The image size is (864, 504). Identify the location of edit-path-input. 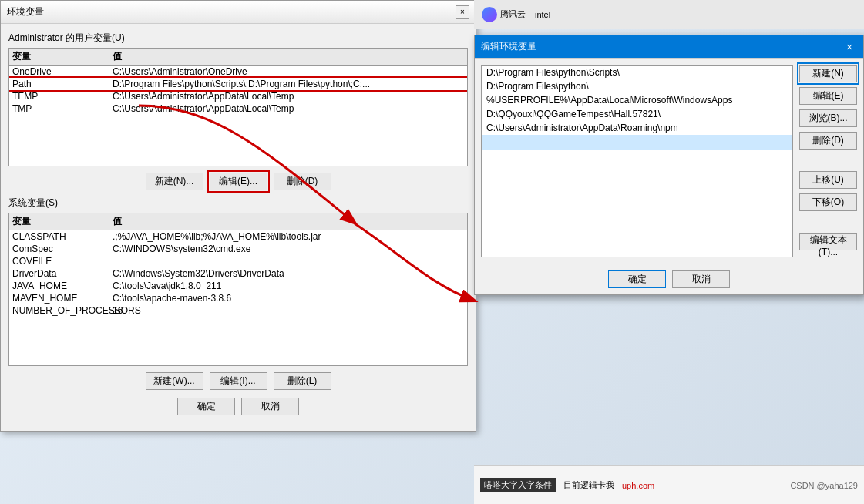
(637, 143).